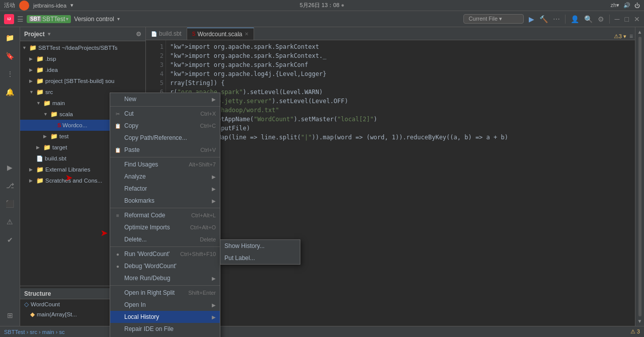 The width and height of the screenshot is (644, 337). Describe the element at coordinates (165, 189) in the screenshot. I see `menu-item-refactor: Refactor▶` at that location.